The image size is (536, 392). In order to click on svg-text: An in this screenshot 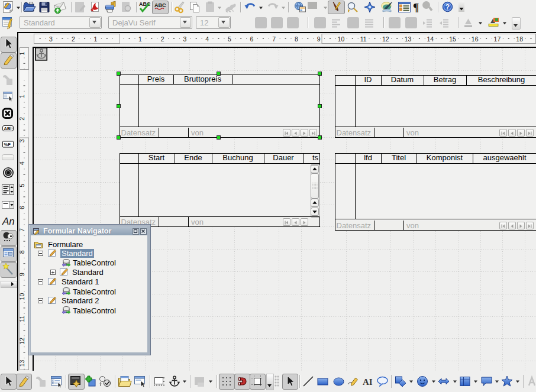, I will do `click(8, 221)`.